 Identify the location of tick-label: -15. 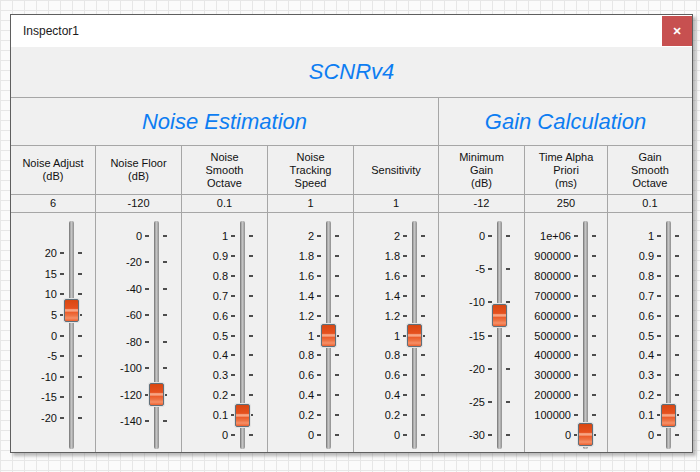
(34, 397).